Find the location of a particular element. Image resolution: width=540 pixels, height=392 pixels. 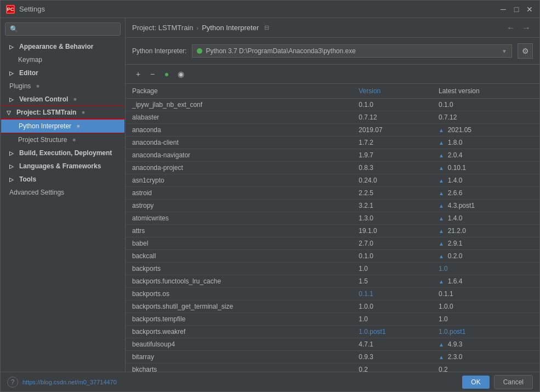

sidebar-item-keymap: Keymap is located at coordinates (62, 60).